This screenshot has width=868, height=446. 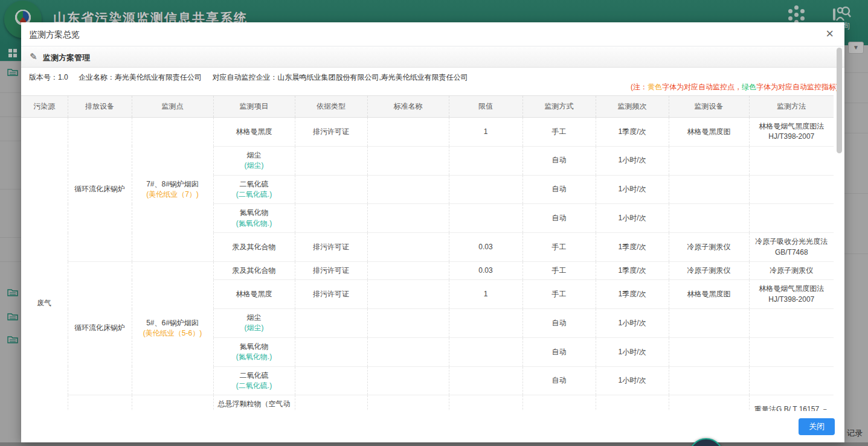 What do you see at coordinates (45, 107) in the screenshot?
I see `column-header: 污染源` at bounding box center [45, 107].